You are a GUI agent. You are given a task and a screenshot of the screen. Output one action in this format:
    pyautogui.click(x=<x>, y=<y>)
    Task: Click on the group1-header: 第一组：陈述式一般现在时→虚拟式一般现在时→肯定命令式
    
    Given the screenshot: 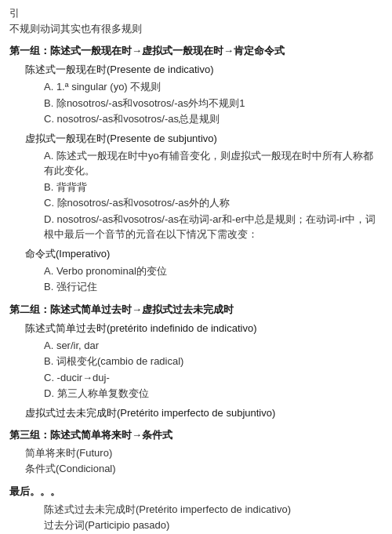 What is the action you would take?
    pyautogui.click(x=196, y=51)
    